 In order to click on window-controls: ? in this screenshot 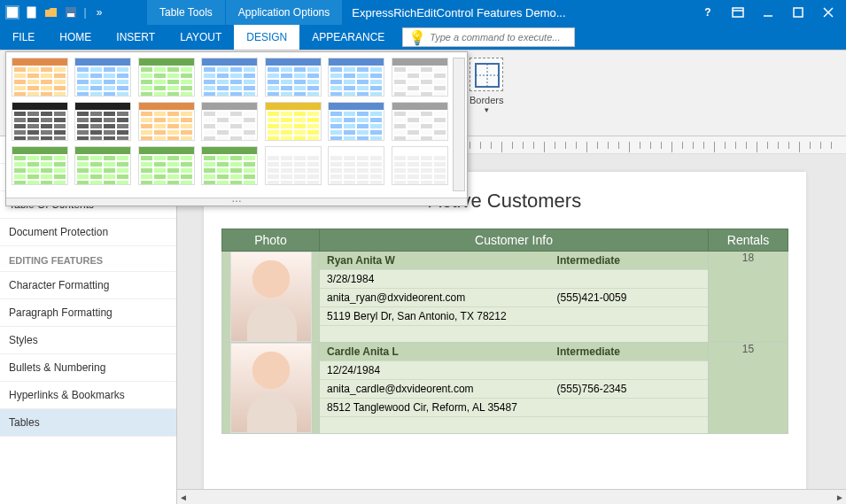, I will do `click(768, 12)`.